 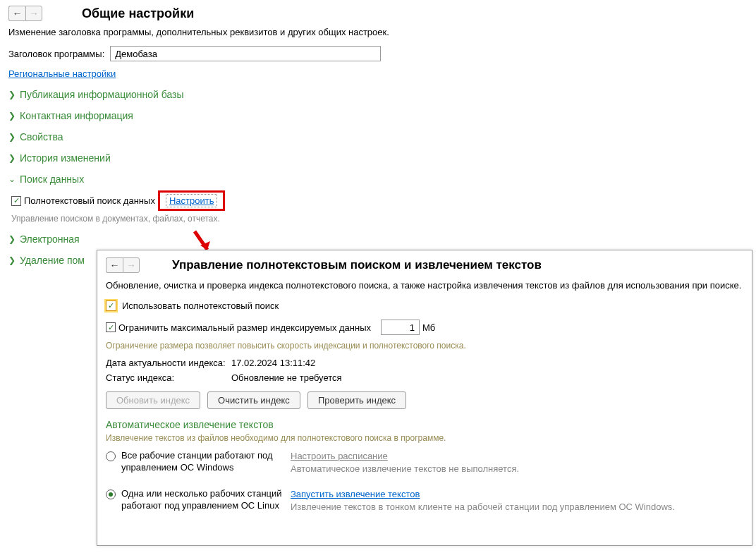 I want to click on section-change-history: ❯ История изменений, so click(x=378, y=158).